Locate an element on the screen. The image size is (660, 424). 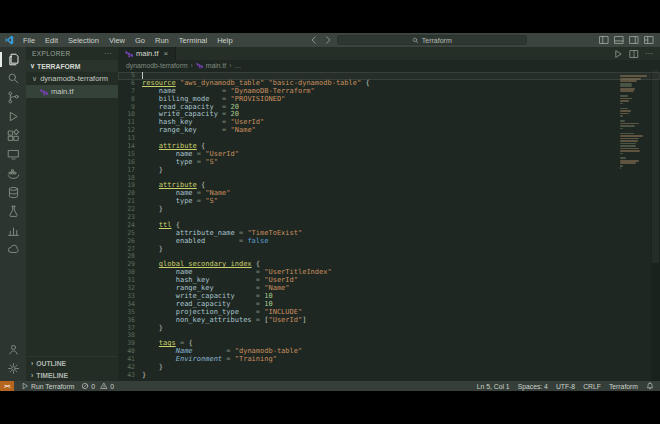
timeline-label: TIMELINE is located at coordinates (52, 376).